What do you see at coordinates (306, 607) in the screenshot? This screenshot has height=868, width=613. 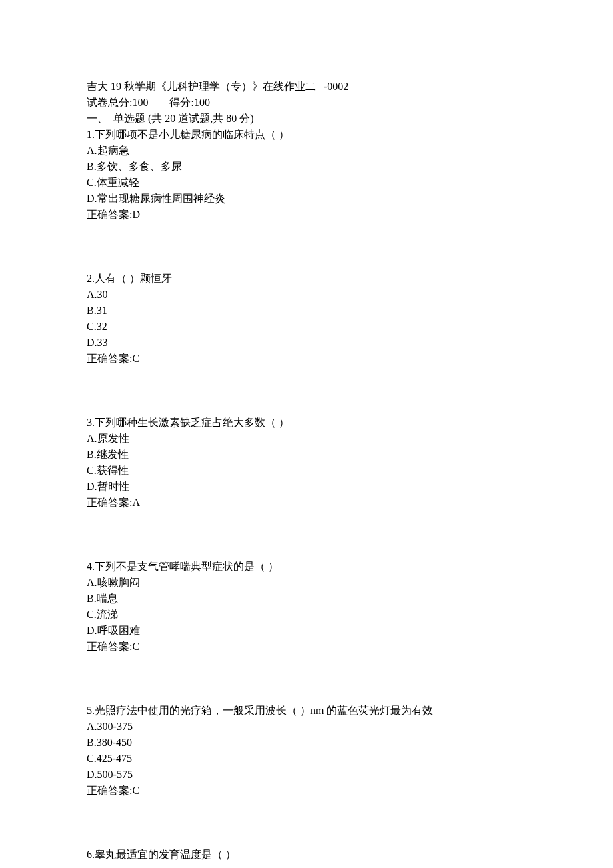 I see `question-block: 4.下列不是支气管哮喘典型症状的是（ ）A.咳嗽胸闷B.喘息C.流涕D.呼吸困难…` at bounding box center [306, 607].